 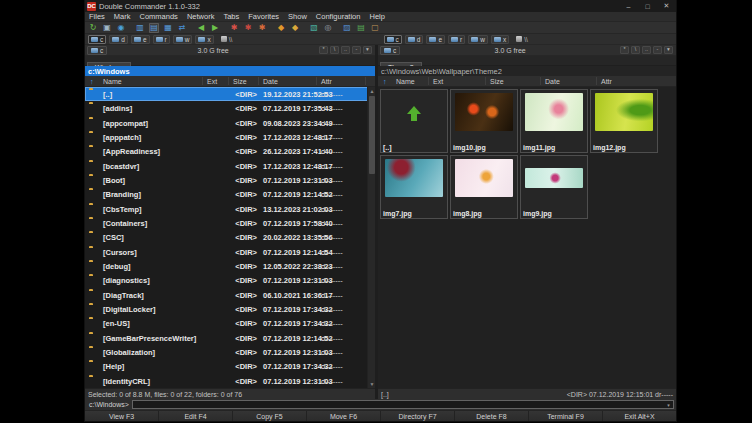 What do you see at coordinates (159, 16) in the screenshot?
I see `menu-item: Commands` at bounding box center [159, 16].